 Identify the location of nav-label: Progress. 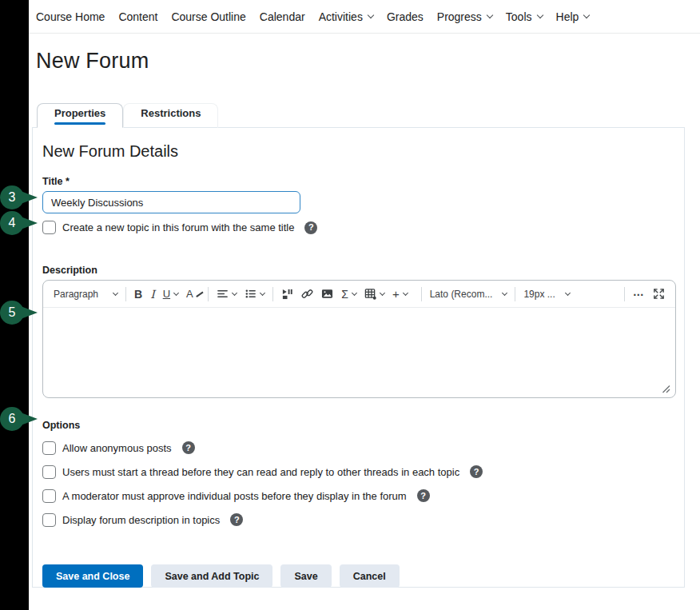
(459, 17).